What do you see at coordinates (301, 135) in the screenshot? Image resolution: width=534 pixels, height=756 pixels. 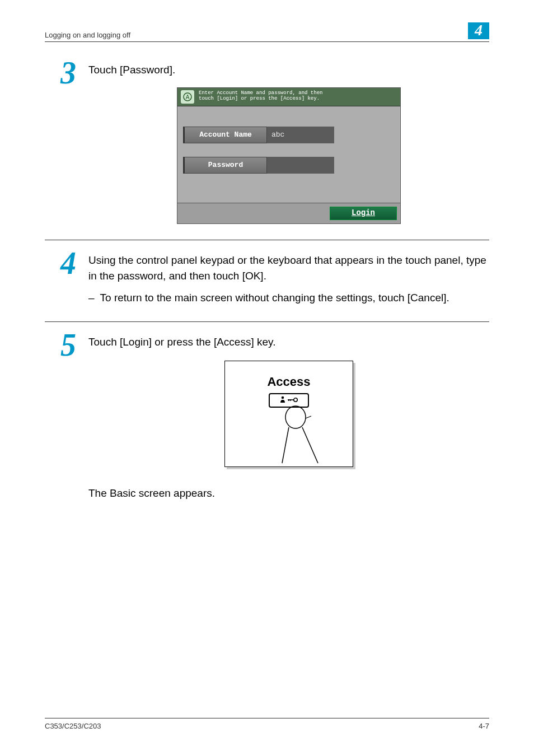 I see `account-name-value: abc` at bounding box center [301, 135].